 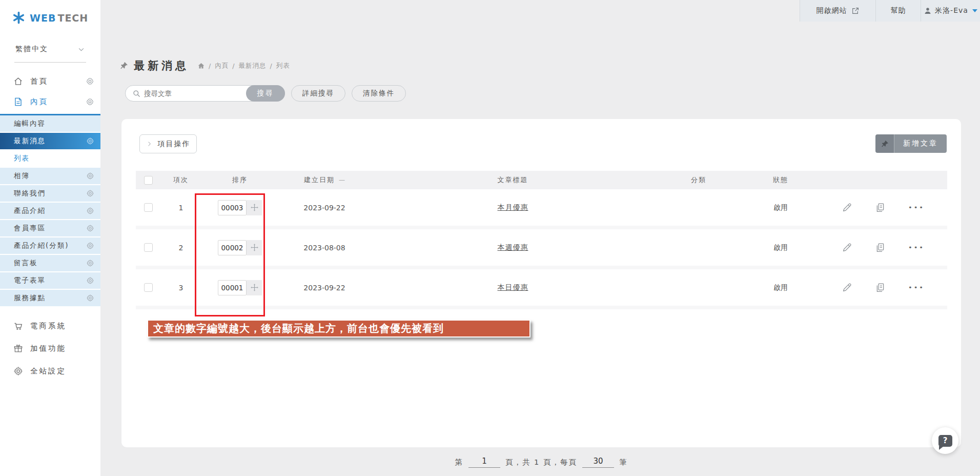 I want to click on search-field: 搜尋, so click(x=205, y=93).